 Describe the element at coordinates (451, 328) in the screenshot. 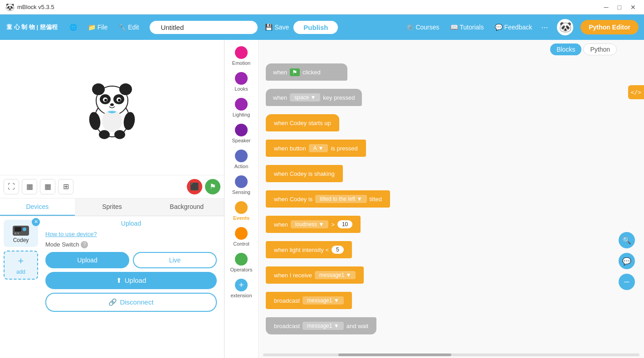

I see `block-broadcast-wait: broadcast message1 ▼ and wait` at that location.